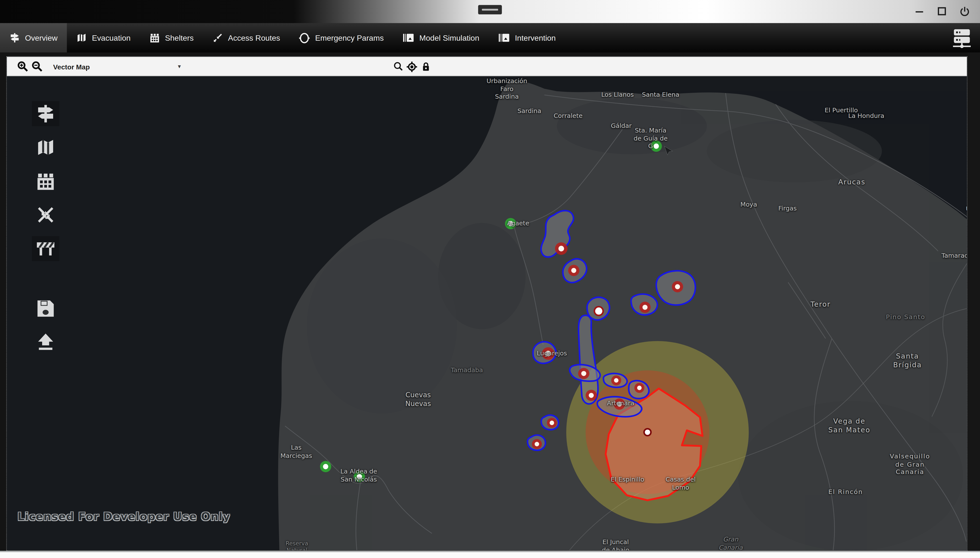  What do you see at coordinates (490, 11) in the screenshot?
I see `title-bar` at bounding box center [490, 11].